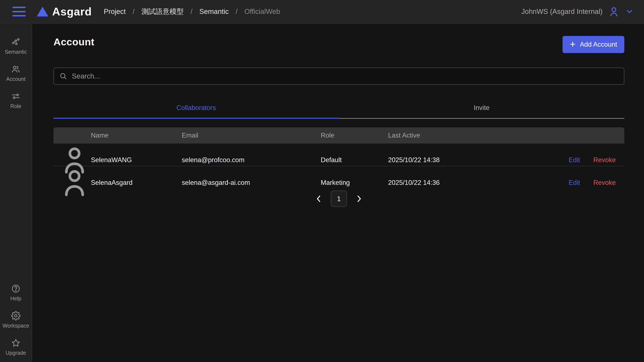 Image resolution: width=644 pixels, height=362 pixels. I want to click on cell-email: selena@profcoo.com, so click(251, 160).